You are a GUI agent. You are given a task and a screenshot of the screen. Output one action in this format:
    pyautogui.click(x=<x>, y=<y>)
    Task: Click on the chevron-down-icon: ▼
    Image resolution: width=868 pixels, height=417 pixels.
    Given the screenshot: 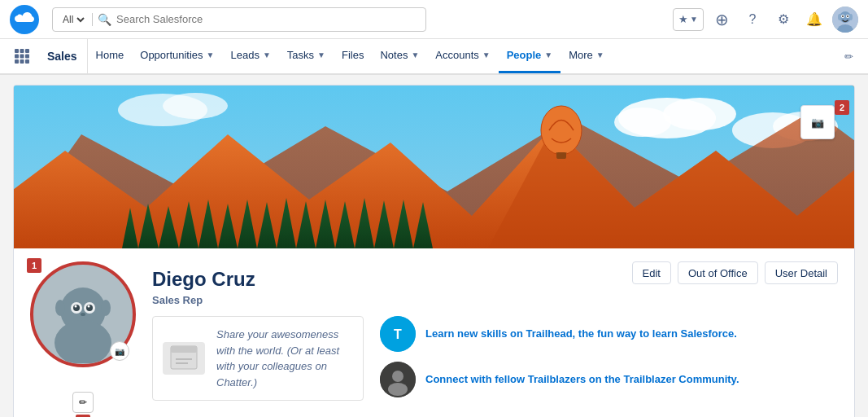 What is the action you would take?
    pyautogui.click(x=694, y=20)
    